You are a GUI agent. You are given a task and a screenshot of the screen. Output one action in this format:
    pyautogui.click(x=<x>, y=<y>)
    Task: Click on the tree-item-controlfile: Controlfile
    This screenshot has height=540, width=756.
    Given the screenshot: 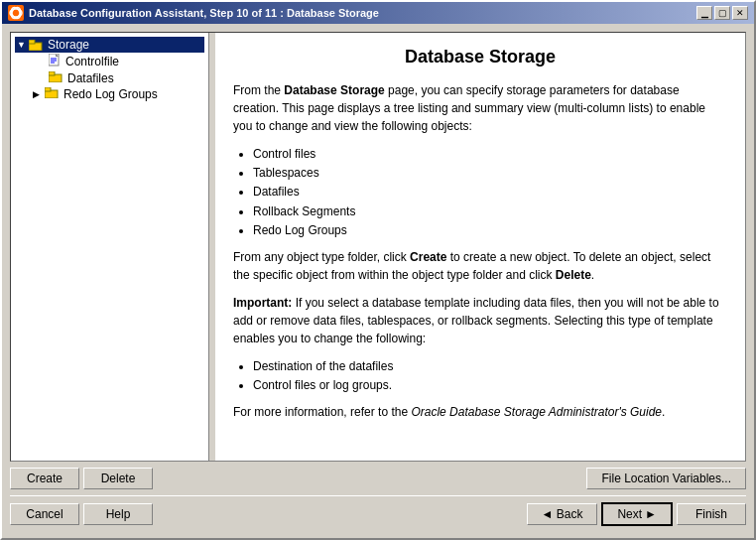 What is the action you would take?
    pyautogui.click(x=109, y=62)
    